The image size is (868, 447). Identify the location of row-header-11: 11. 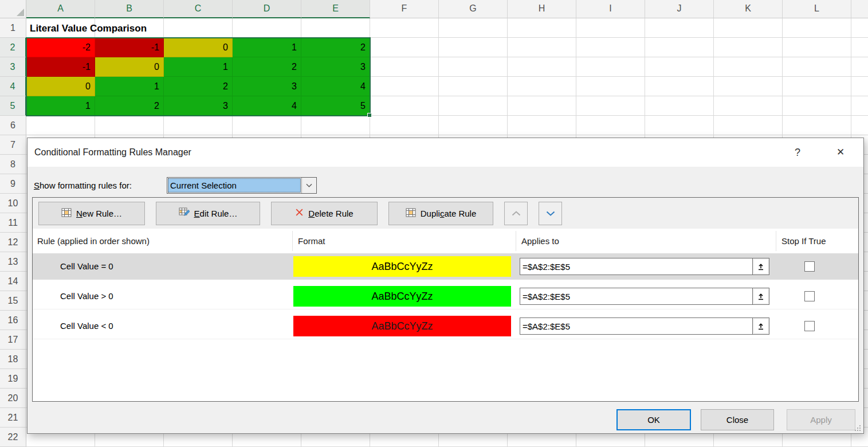
(13, 223).